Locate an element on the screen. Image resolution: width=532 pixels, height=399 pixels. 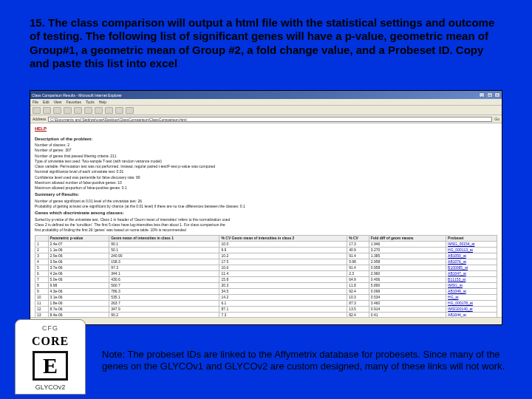
menubar: File Edit View Favorites Tools Help is located at coordinates (266, 102).